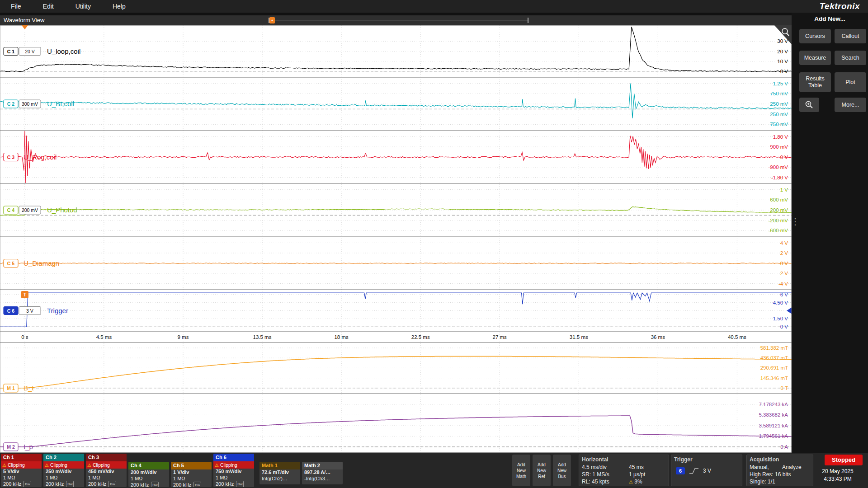 This screenshot has height=488, width=868. I want to click on minimap-right-cap, so click(528, 20).